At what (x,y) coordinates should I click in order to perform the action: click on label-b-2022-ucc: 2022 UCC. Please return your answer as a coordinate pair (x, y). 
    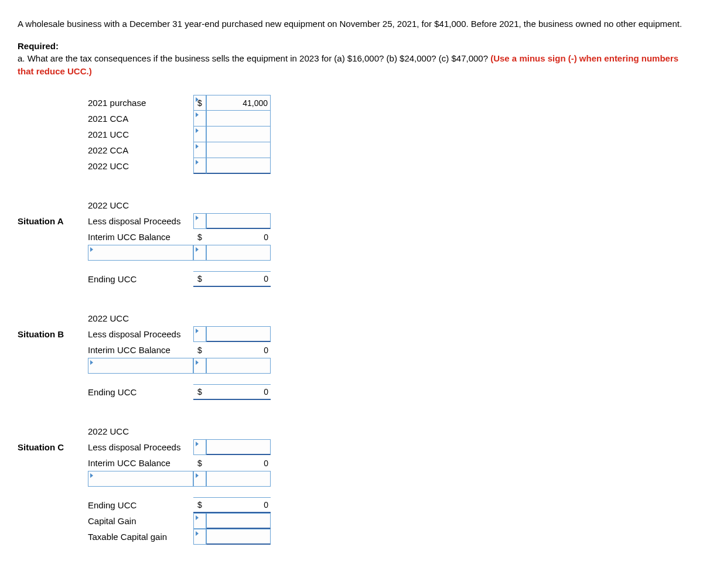
    Looking at the image, I should click on (141, 319).